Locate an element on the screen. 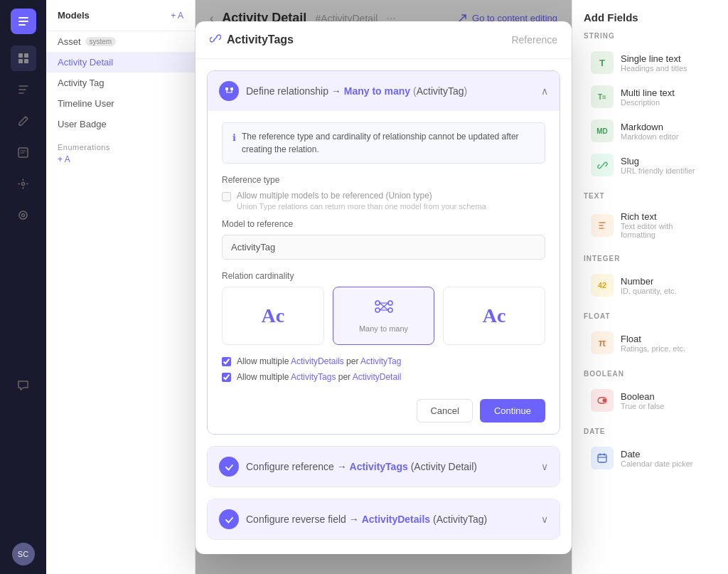 The width and height of the screenshot is (728, 574). float-section: FLOAT π Float Ratings, price, etc. is located at coordinates (650, 336).